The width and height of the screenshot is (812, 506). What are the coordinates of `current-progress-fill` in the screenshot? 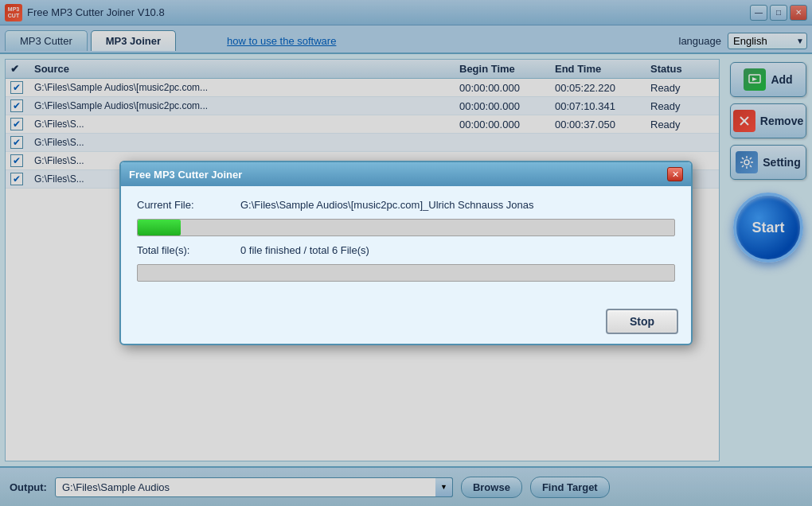 It's located at (159, 228).